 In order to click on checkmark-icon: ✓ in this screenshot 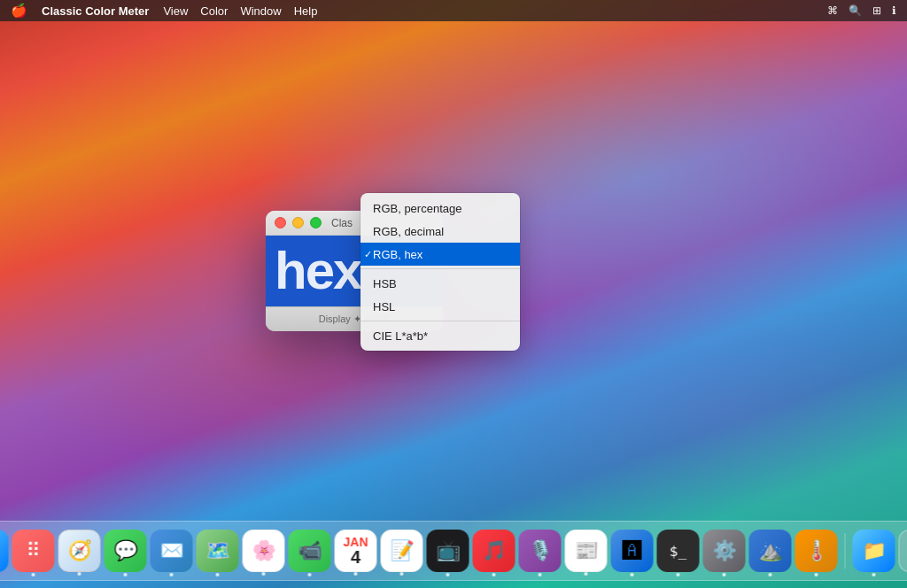, I will do `click(368, 255)`.